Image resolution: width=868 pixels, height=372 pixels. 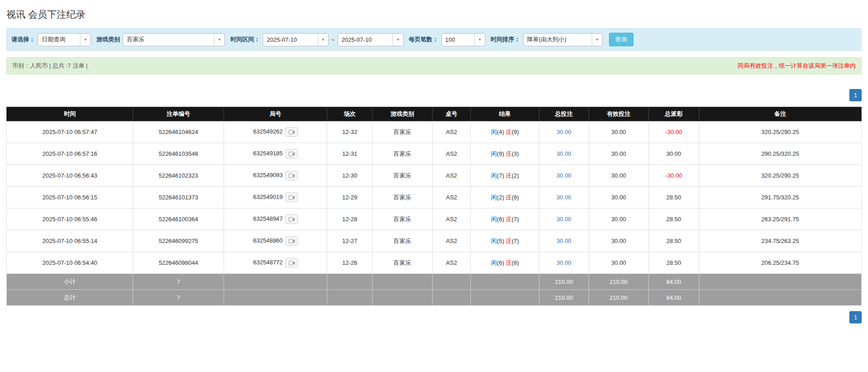 I want to click on column-header: 注单编号, so click(x=178, y=114).